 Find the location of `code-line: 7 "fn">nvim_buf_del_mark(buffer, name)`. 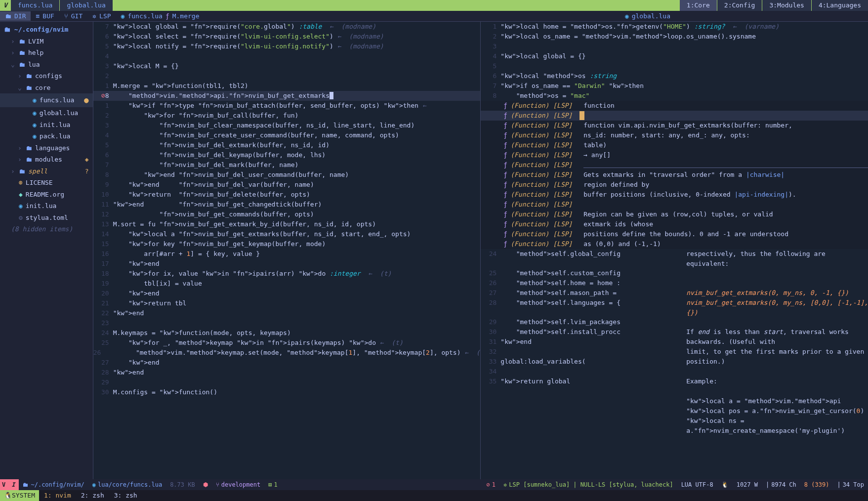

code-line: 7 "fn">nvim_buf_del_mark(buffer, name) is located at coordinates (287, 165).